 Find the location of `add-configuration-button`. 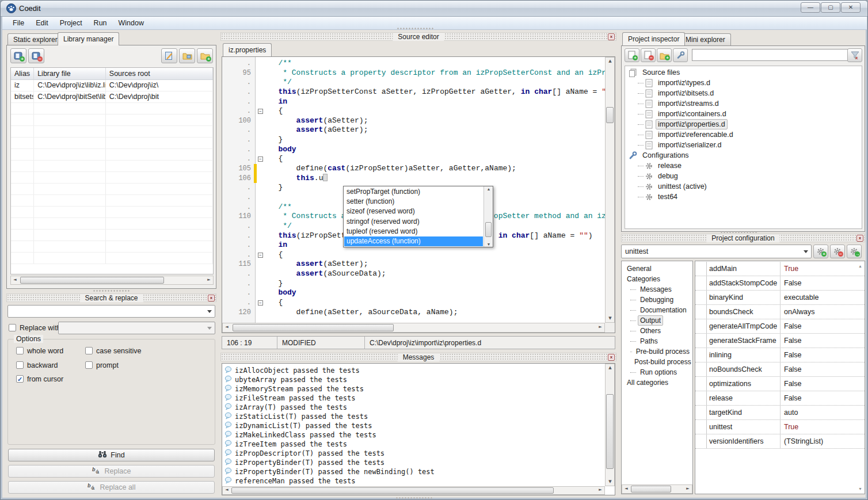

add-configuration-button is located at coordinates (680, 55).